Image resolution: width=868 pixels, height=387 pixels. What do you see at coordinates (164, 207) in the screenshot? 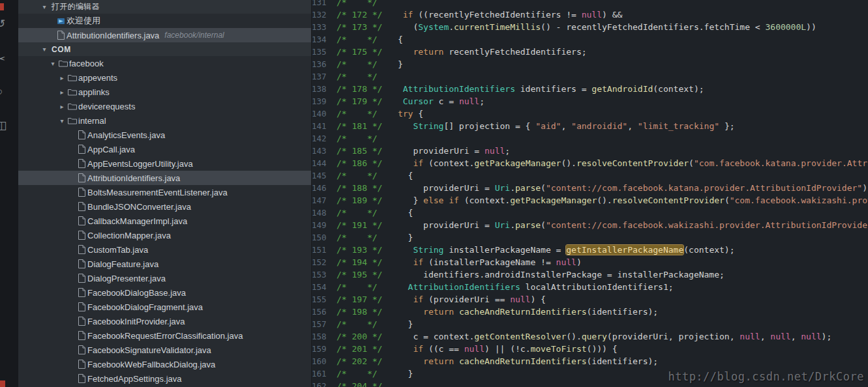
I see `tree-file: BundleJSONConverter.java` at bounding box center [164, 207].